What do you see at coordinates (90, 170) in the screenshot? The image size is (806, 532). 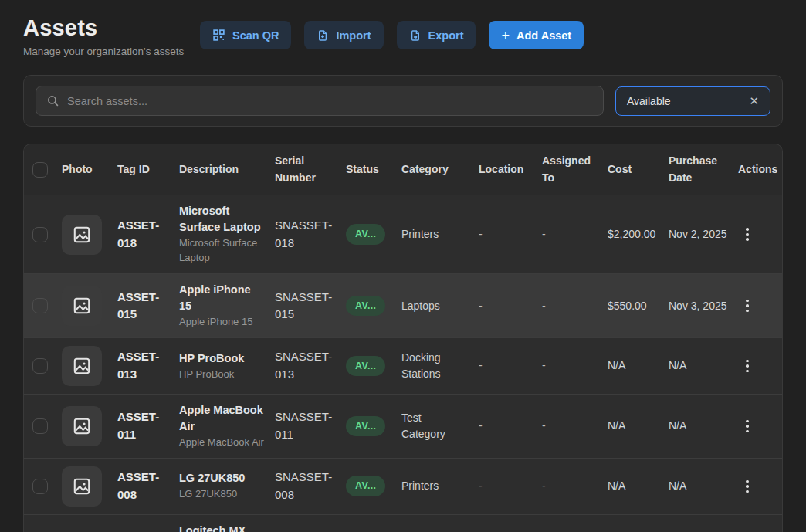 I see `column-header-photo: Photo` at bounding box center [90, 170].